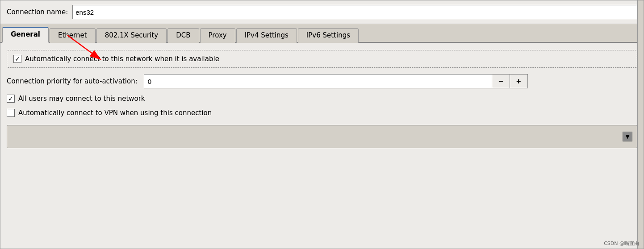 This screenshot has height=249, width=644. I want to click on tab-ipv4-settings: IPv4 Settings, so click(267, 36).